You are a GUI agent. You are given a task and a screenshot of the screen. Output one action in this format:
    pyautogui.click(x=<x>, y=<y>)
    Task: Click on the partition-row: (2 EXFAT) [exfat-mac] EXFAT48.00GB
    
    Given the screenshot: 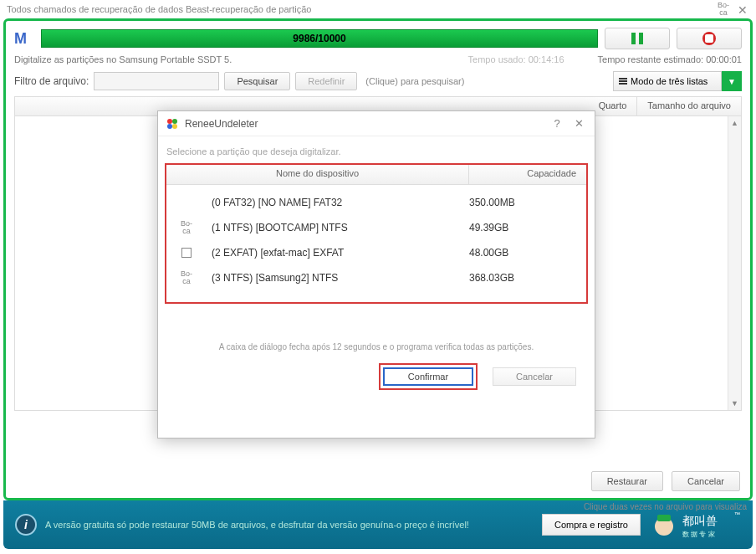 What is the action you would take?
    pyautogui.click(x=376, y=253)
    